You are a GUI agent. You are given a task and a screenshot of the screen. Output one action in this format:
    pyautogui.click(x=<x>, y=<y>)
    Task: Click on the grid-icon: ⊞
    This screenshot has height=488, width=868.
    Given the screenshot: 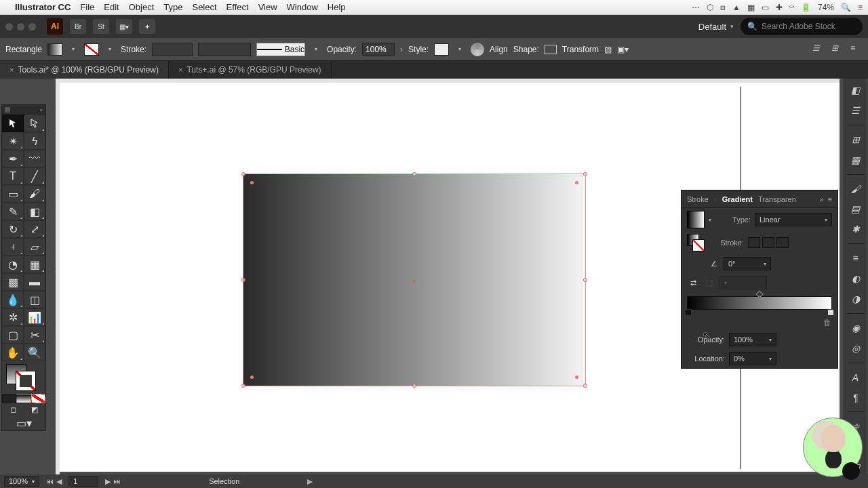 What is the action you would take?
    pyautogui.click(x=837, y=49)
    